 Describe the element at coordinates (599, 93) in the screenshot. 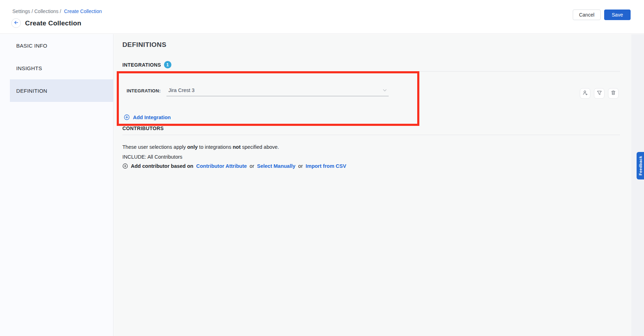

I see `filter-button` at that location.